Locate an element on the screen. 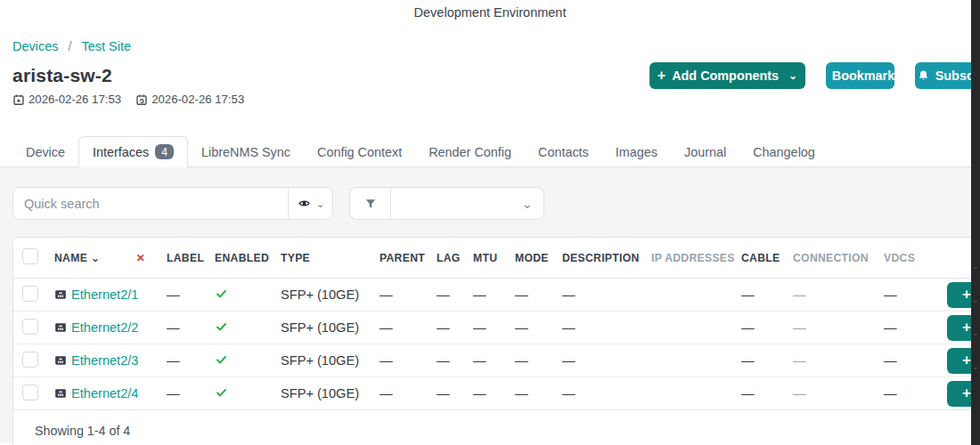 The width and height of the screenshot is (980, 445). interface-link: Ethernet2/4 is located at coordinates (105, 393).